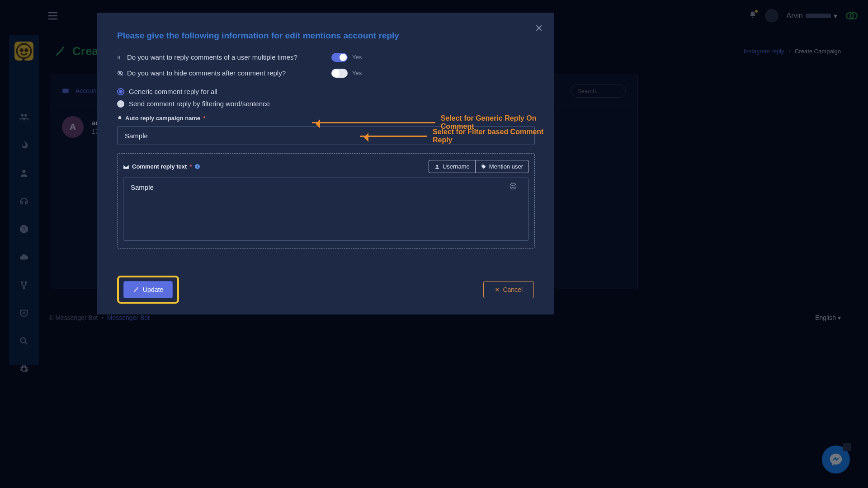 This screenshot has height=488, width=868. What do you see at coordinates (24, 341) in the screenshot?
I see `nav-search-icon` at bounding box center [24, 341].